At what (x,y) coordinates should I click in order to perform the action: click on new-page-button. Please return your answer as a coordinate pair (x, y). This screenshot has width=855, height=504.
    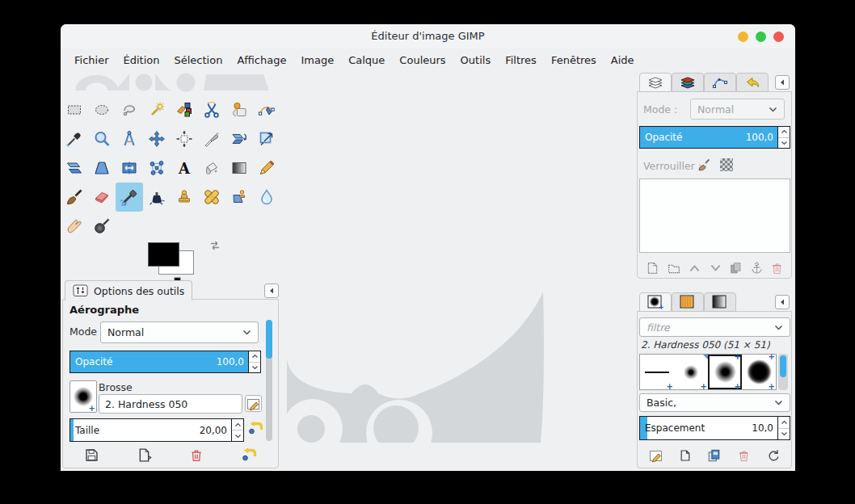
    Looking at the image, I should click on (685, 456).